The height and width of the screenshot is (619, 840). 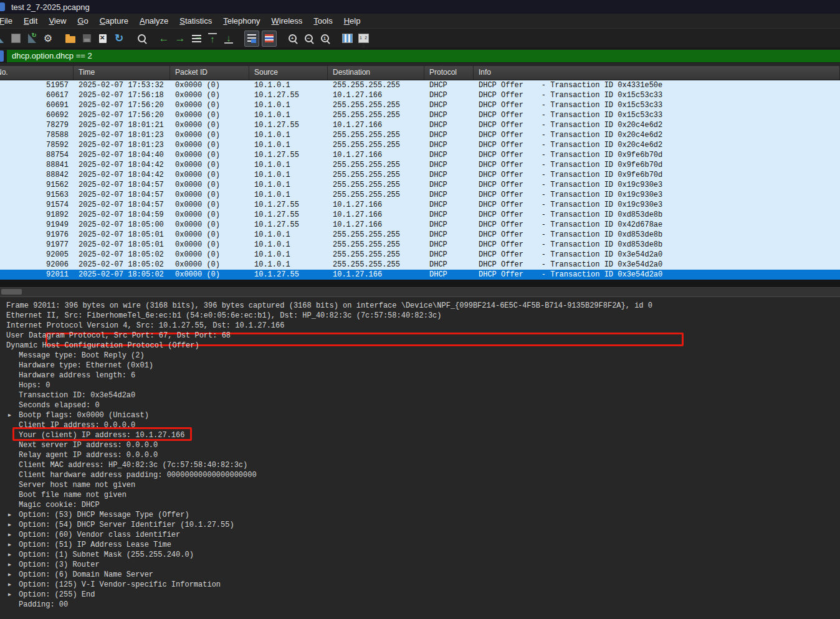 I want to click on detail-line-28: ▶Option: (125) V-I Vendor-specific Infor…, so click(x=420, y=585).